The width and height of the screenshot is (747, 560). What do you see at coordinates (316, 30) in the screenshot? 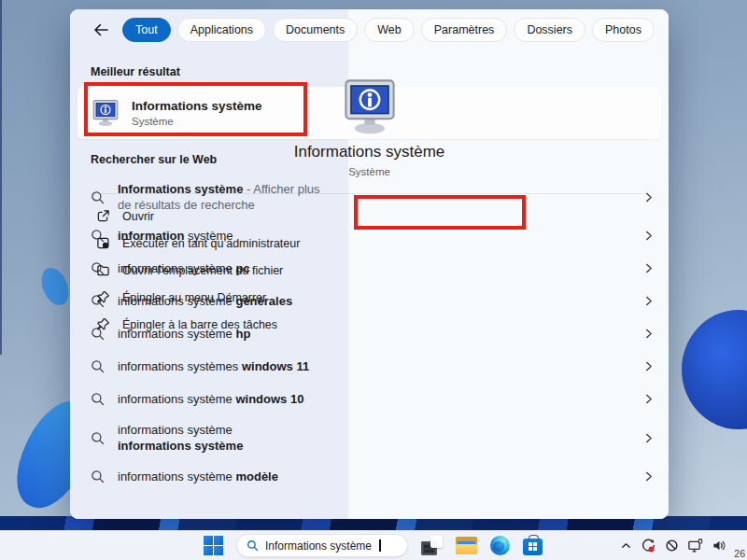
I see `tab-documents: Documents` at bounding box center [316, 30].